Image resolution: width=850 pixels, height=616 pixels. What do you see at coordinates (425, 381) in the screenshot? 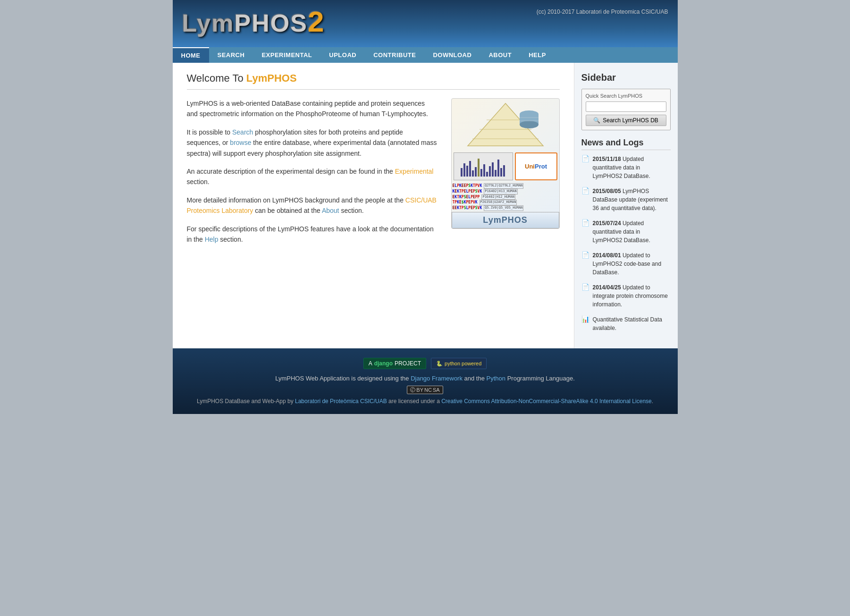
I see `footer: A django PROJECT 🐍 python powered LymPHO…` at bounding box center [425, 381].